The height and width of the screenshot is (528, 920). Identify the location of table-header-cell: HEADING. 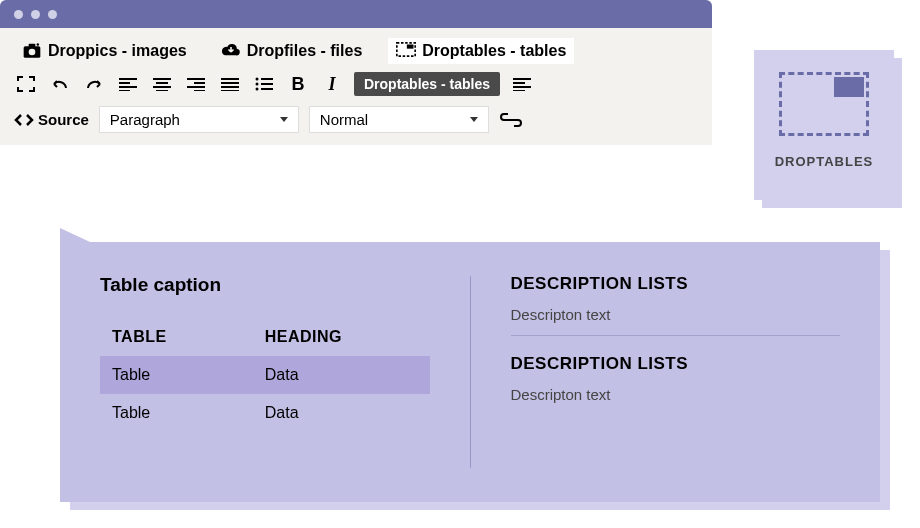
(342, 337).